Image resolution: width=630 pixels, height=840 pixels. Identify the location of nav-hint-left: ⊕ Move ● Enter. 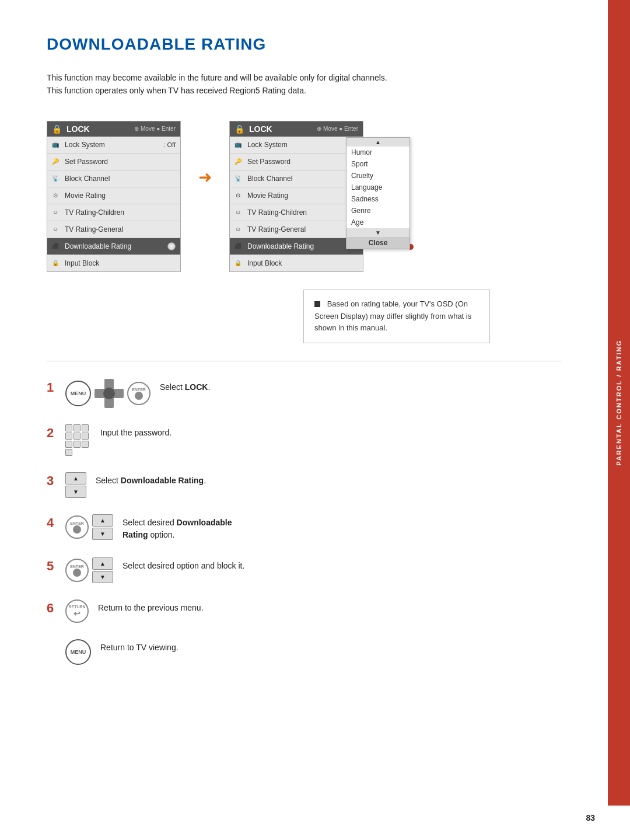
(155, 128).